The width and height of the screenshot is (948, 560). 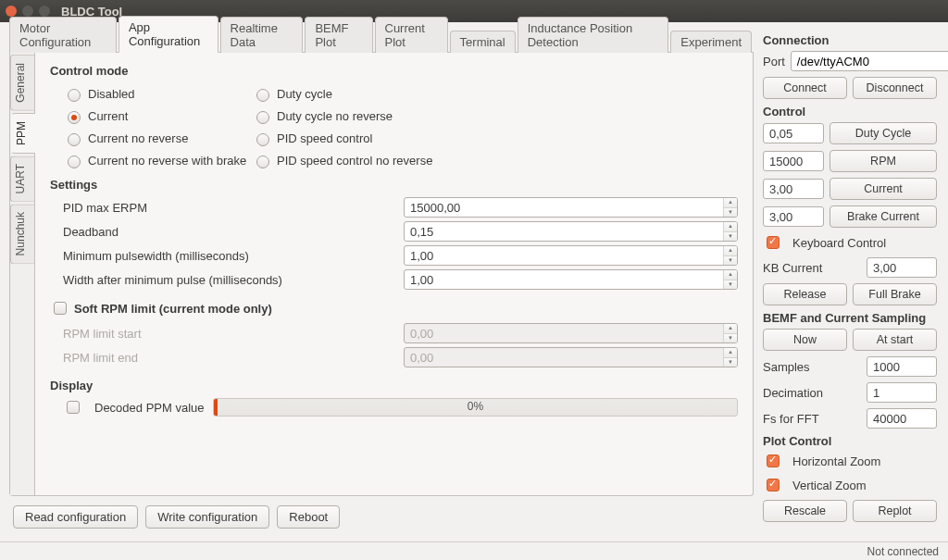 I want to click on kb-current-input, so click(x=902, y=268).